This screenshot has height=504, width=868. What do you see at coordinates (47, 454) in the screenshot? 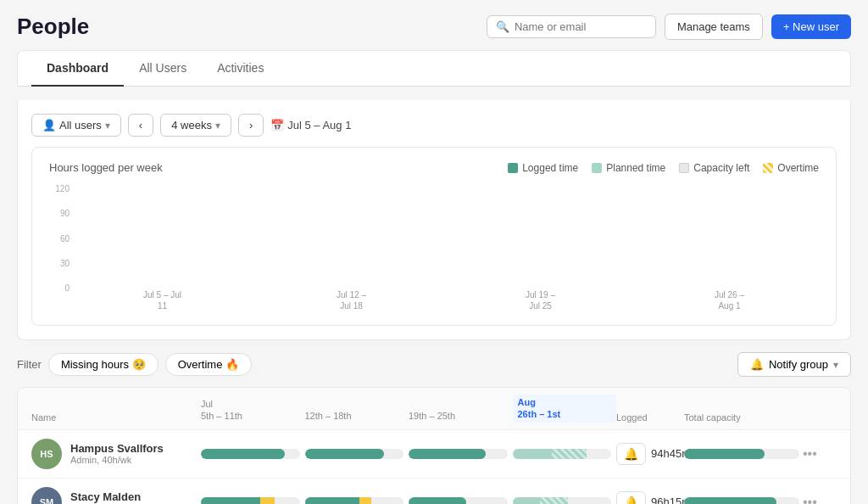
I see `avatar-hampus: HS` at bounding box center [47, 454].